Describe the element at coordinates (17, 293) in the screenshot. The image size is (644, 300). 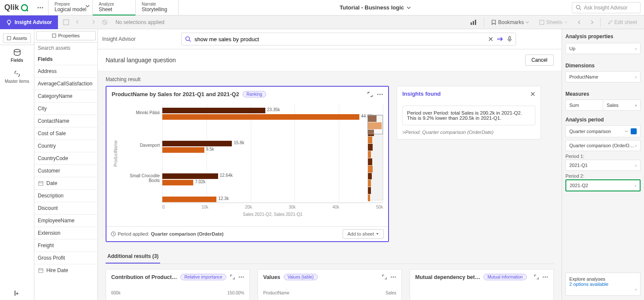
I see `rail-add-button` at that location.